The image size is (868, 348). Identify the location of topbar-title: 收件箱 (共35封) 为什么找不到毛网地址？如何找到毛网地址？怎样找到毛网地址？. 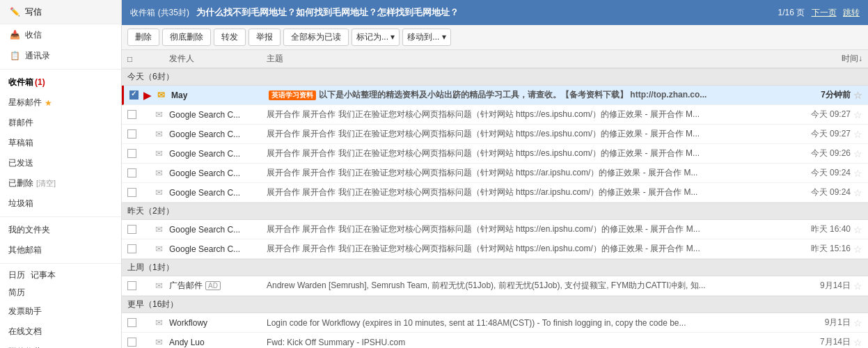
(454, 13).